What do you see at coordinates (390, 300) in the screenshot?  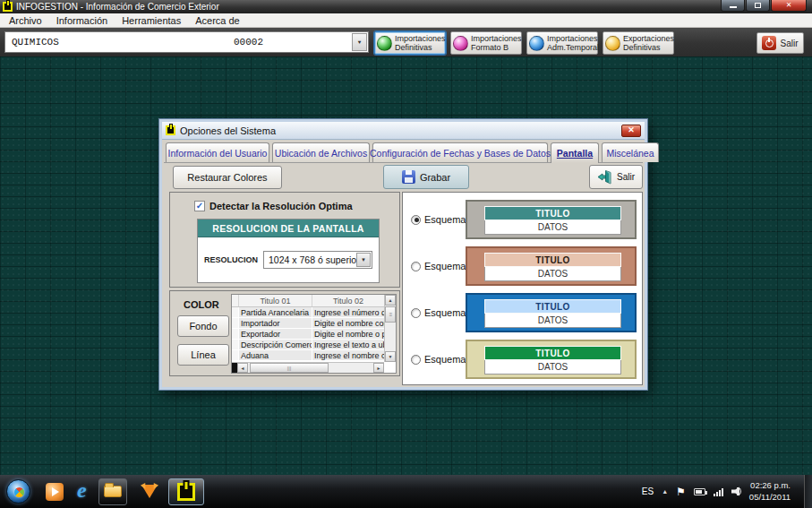 I see `scroll-up-arrow-icon: ▲` at bounding box center [390, 300].